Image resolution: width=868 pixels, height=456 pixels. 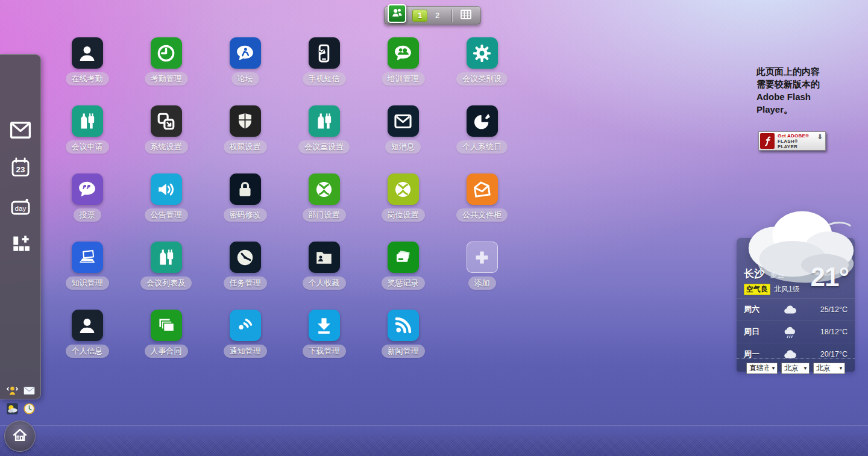 I want to click on floor-texture, so click(x=434, y=446).